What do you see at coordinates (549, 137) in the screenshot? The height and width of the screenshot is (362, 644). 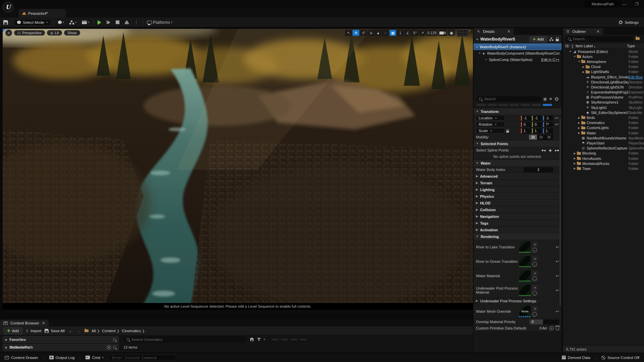 I see `mobility-movable-button: M` at bounding box center [549, 137].